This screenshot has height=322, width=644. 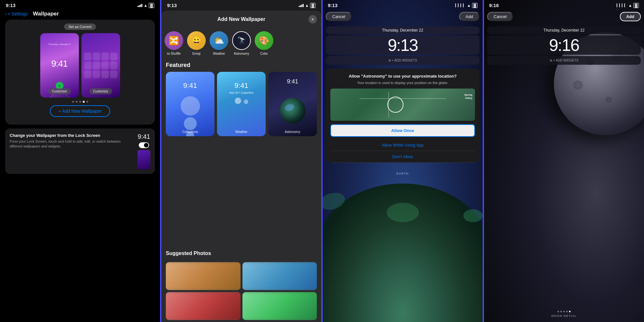 What do you see at coordinates (101, 65) in the screenshot?
I see `home-screen-preview: Customize` at bounding box center [101, 65].